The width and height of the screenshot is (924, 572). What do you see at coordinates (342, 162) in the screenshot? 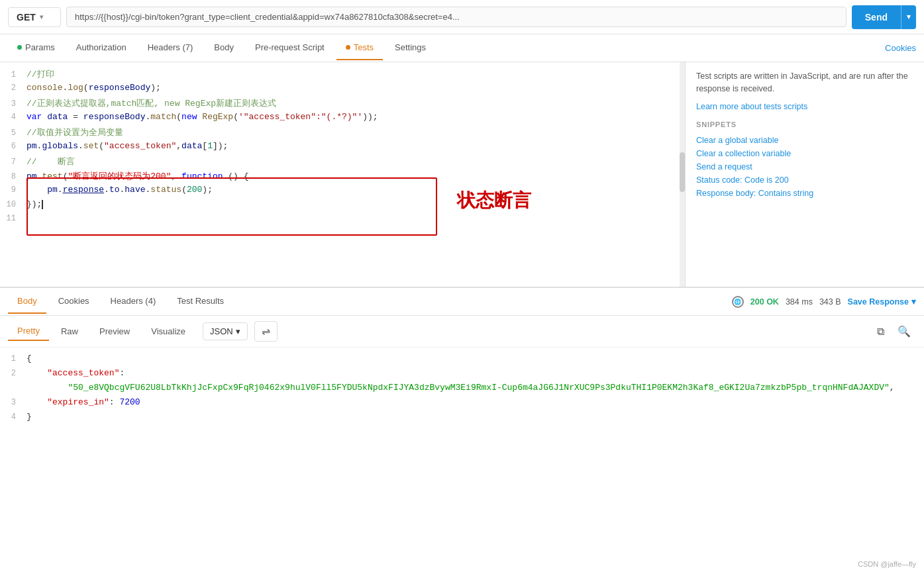
I see `code-line-7: 7 // 断言` at bounding box center [342, 162].